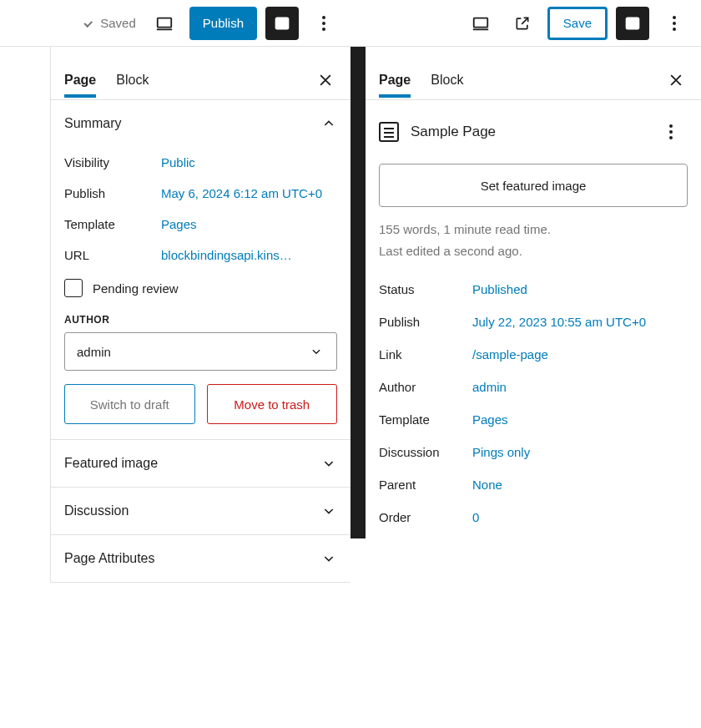  Describe the element at coordinates (533, 80) in the screenshot. I see `tabs-right: Page Block` at that location.